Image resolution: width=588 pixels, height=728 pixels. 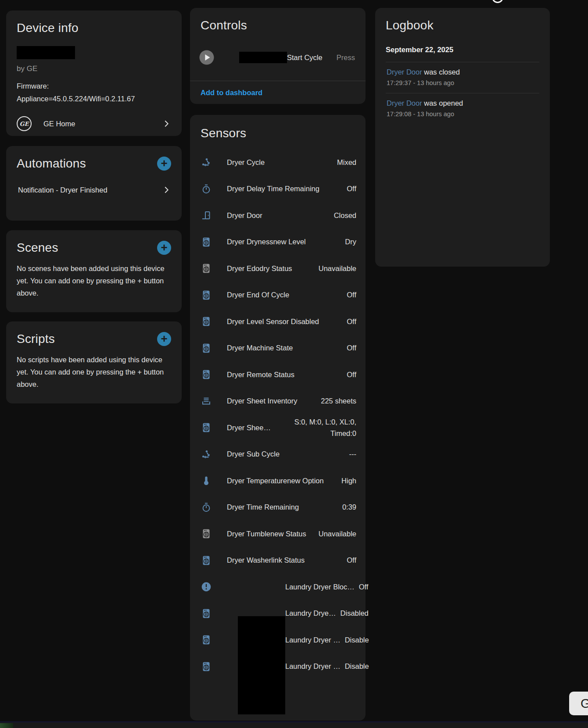 I want to click on sensor-label: Dryer Time Remaining, so click(x=263, y=507).